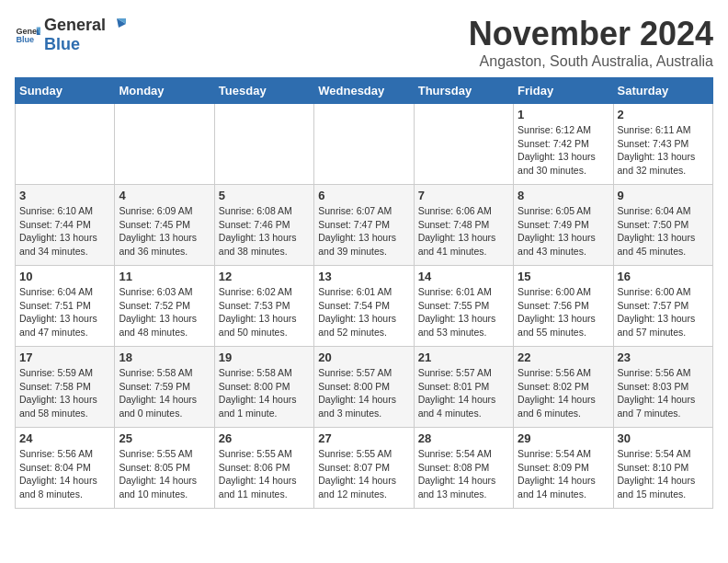 The height and width of the screenshot is (563, 728). Describe the element at coordinates (463, 276) in the screenshot. I see `day-number: 14` at that location.